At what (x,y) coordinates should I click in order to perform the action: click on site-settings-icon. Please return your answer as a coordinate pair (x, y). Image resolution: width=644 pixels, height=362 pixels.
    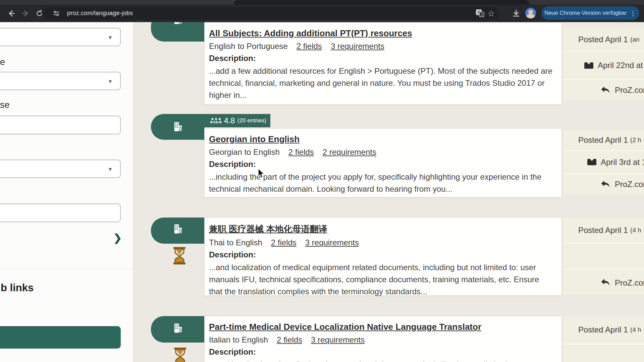
    Looking at the image, I should click on (56, 13).